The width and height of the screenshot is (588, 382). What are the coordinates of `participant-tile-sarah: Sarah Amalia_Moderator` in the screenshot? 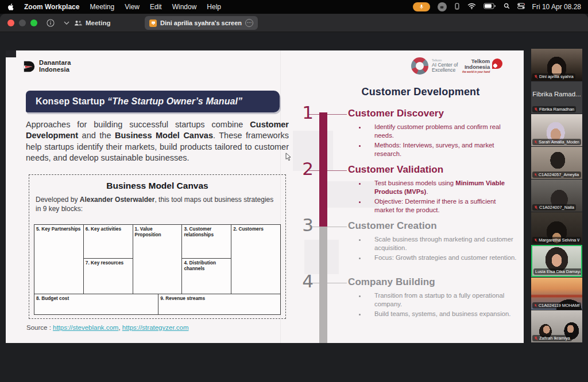 It's located at (557, 130).